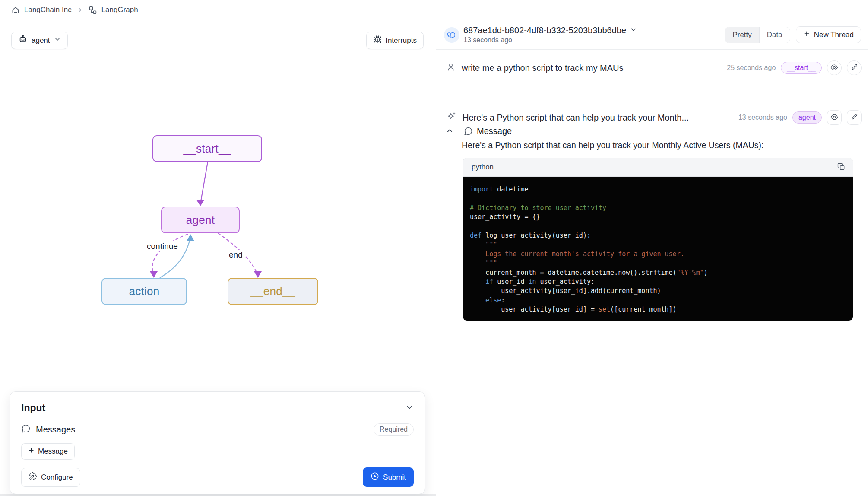  I want to click on code-block-content: import datetime # Dictionary to store us…, so click(658, 249).